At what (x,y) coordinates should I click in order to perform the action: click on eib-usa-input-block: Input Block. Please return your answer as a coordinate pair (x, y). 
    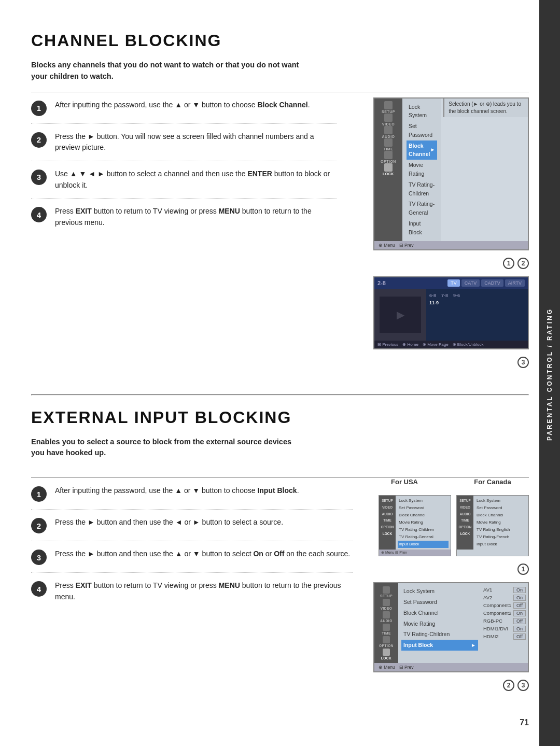
    Looking at the image, I should click on (423, 544).